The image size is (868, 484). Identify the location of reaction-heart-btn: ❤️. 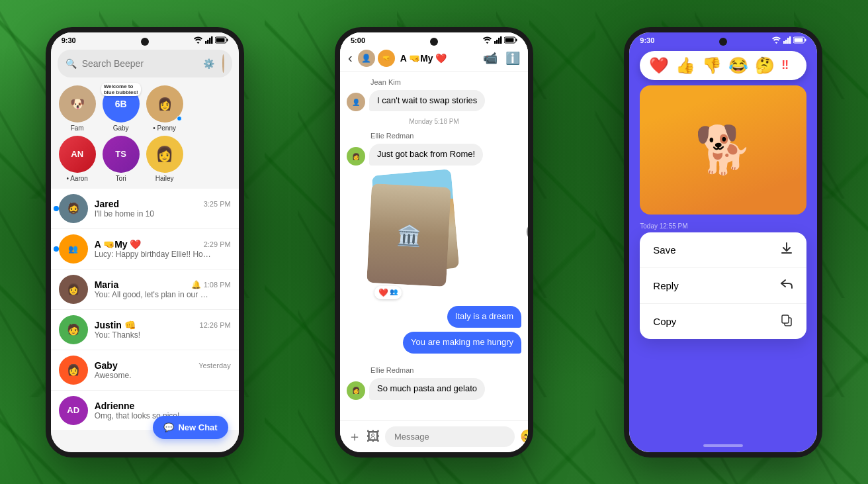
(659, 66).